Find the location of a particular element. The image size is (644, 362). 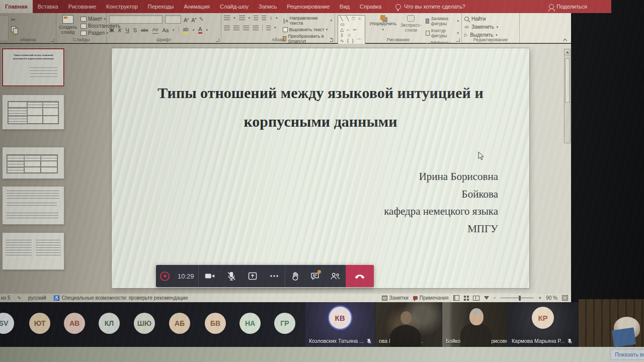

chat-button is located at coordinates (315, 276).